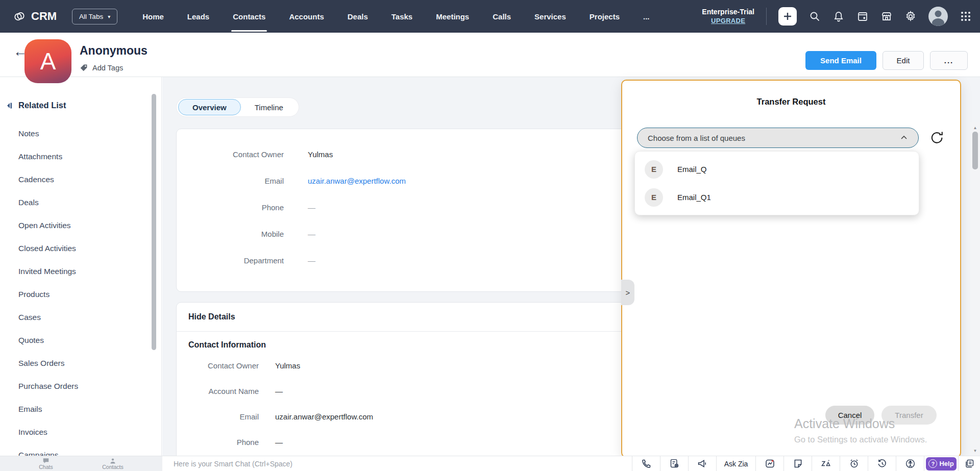 This screenshot has height=471, width=980. What do you see at coordinates (975, 289) in the screenshot?
I see `page-scrollbar: ▲ ▼` at bounding box center [975, 289].